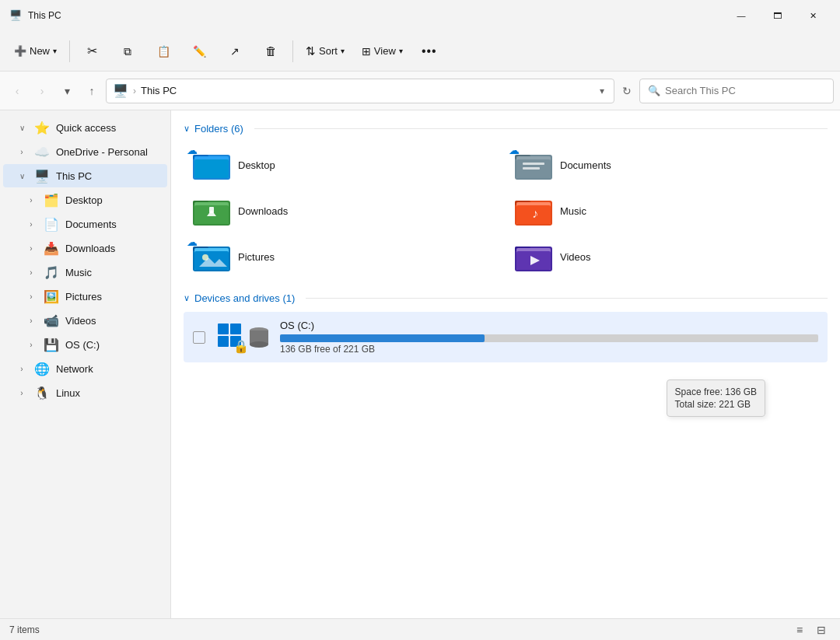  What do you see at coordinates (345, 212) in the screenshot?
I see `folder-item-downloads: Downloads` at bounding box center [345, 212].